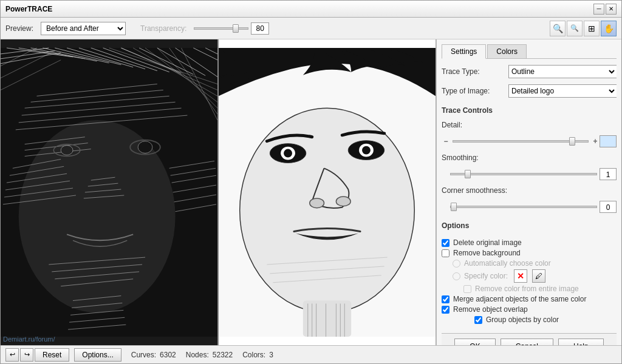 Image resolution: width=622 pixels, height=364 pixels. Describe the element at coordinates (608, 141) in the screenshot. I see `detail-value` at that location.